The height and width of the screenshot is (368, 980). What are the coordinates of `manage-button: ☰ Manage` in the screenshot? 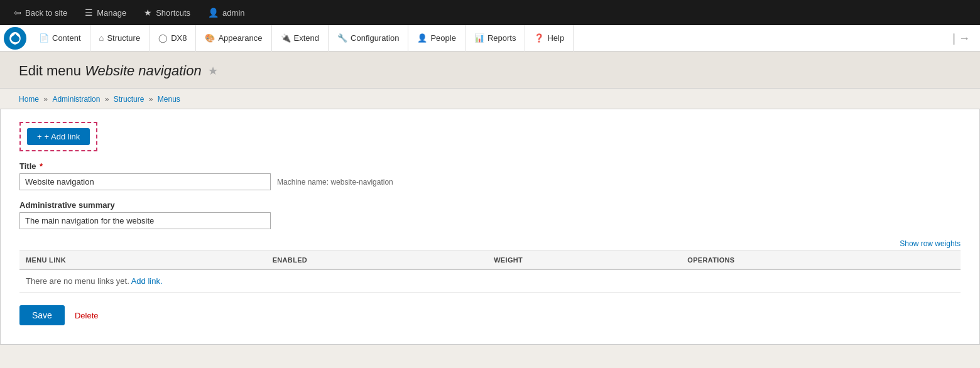 It's located at (106, 13).